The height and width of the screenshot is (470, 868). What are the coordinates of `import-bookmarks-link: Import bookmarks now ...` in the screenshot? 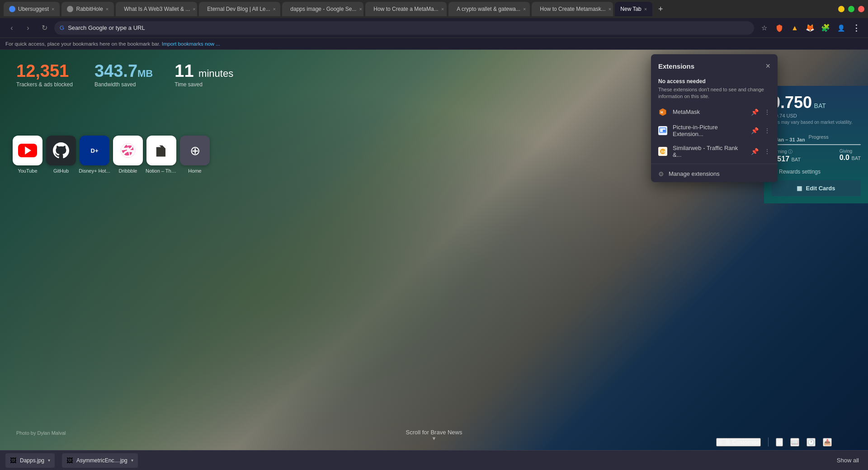 It's located at (191, 44).